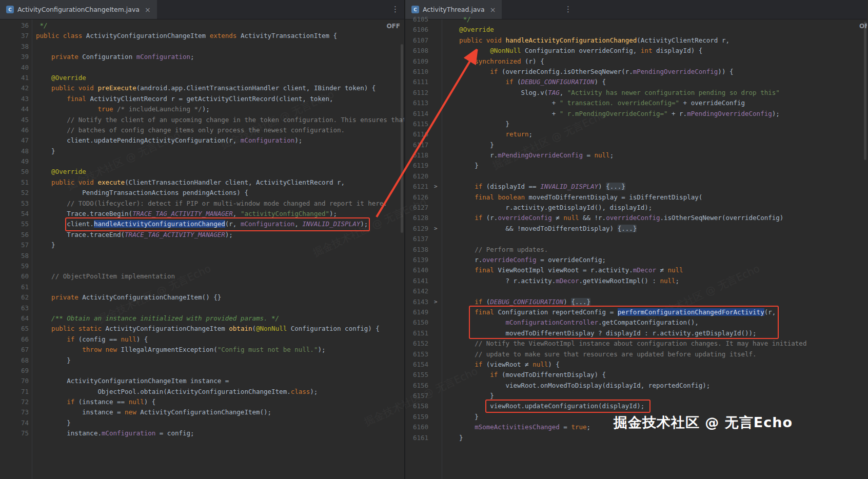  What do you see at coordinates (202, 402) in the screenshot?
I see `code-line: 72 if (instance == null) {` at bounding box center [202, 402].